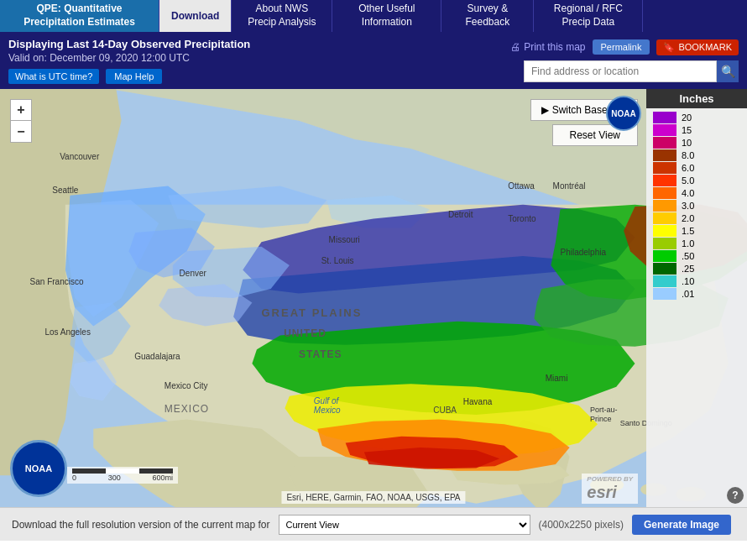  What do you see at coordinates (405, 525) in the screenshot?
I see `current-view-select: Current View` at bounding box center [405, 525].